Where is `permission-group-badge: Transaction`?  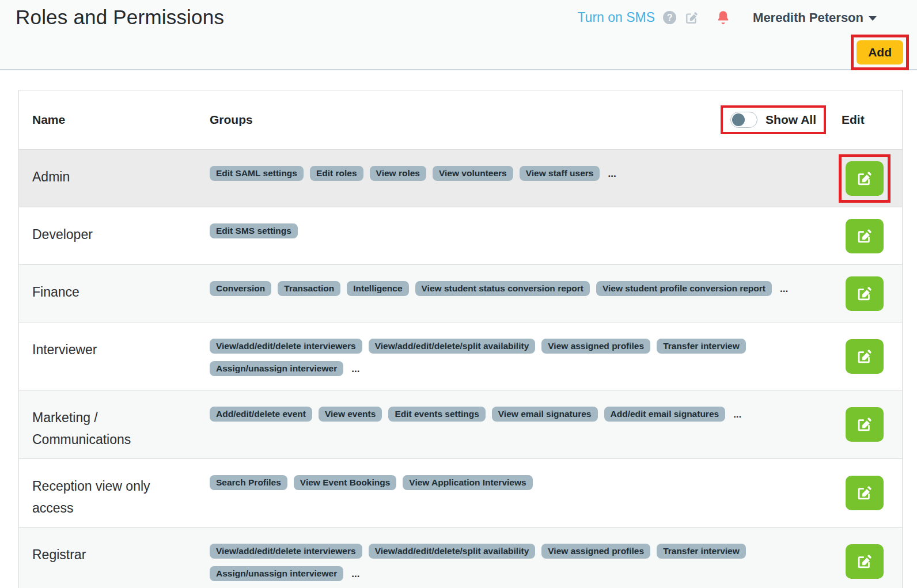
permission-group-badge: Transaction is located at coordinates (309, 289).